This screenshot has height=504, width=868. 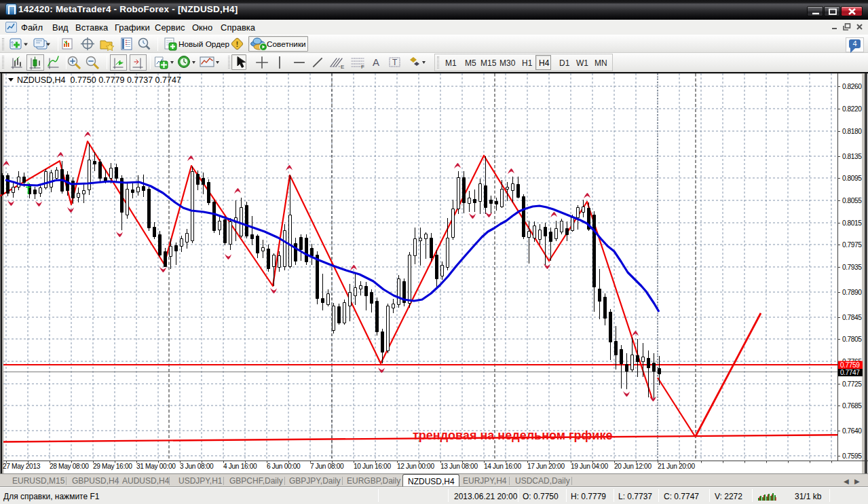 I want to click on svg-text: 0.8015, so click(x=852, y=223).